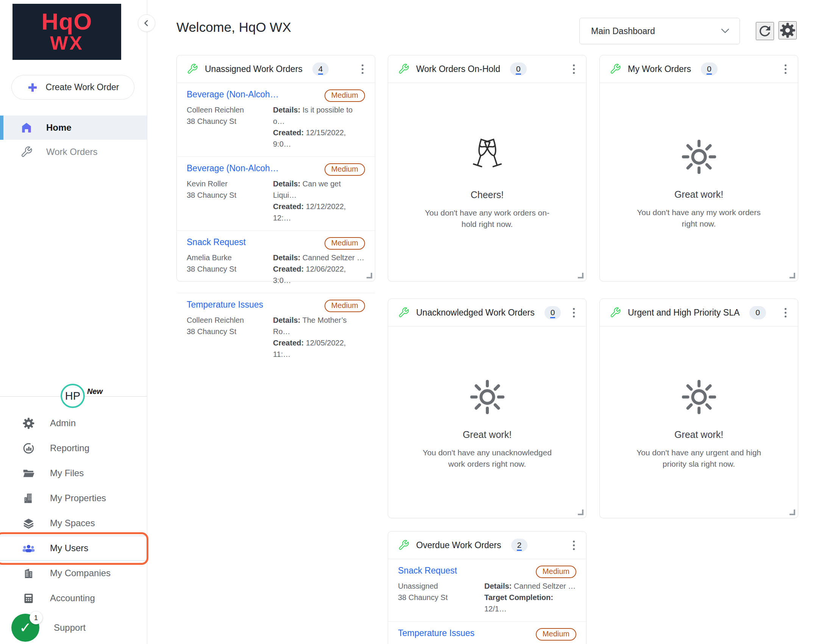 This screenshot has height=644, width=827. Describe the element at coordinates (699, 458) in the screenshot. I see `empty-state-text: You don't have any urgent and high prior…` at that location.